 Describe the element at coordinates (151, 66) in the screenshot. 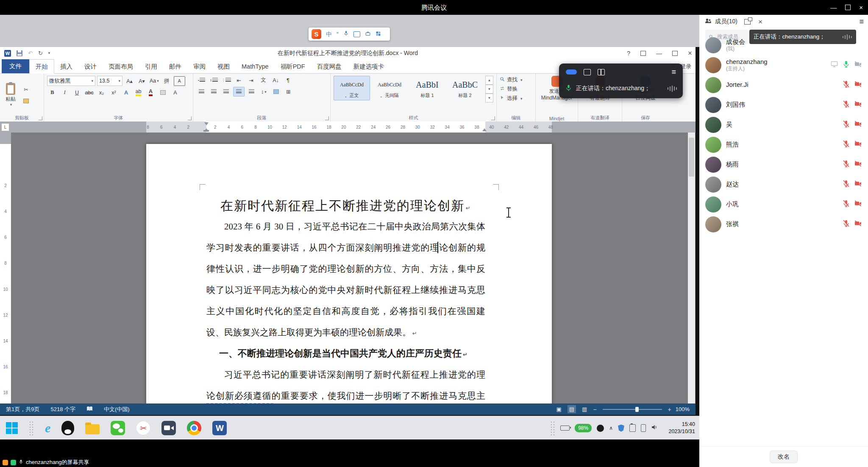

I see `tab-引用: 引用` at that location.